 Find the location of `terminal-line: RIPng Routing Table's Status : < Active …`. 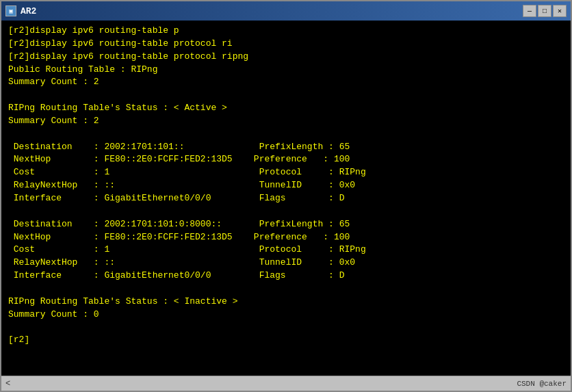

terminal-line: RIPng Routing Table's Status : < Active … is located at coordinates (286, 108).